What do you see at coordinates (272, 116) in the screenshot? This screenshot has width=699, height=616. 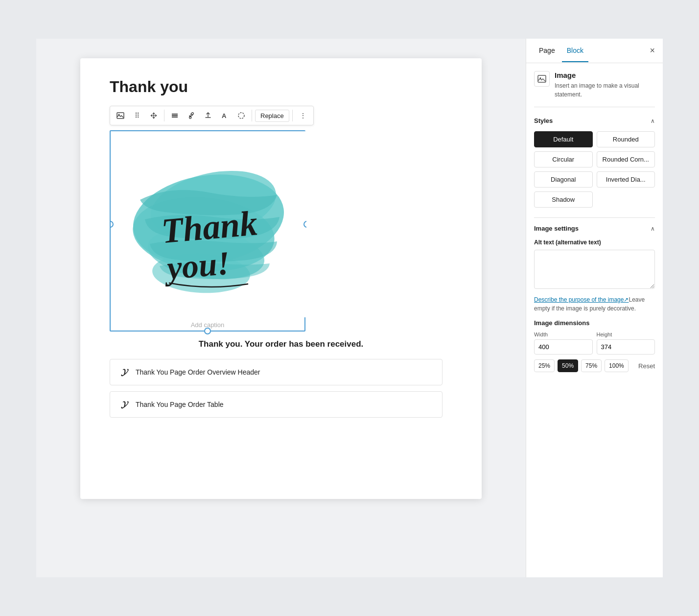 I see `replace-button: Replace` at bounding box center [272, 116].